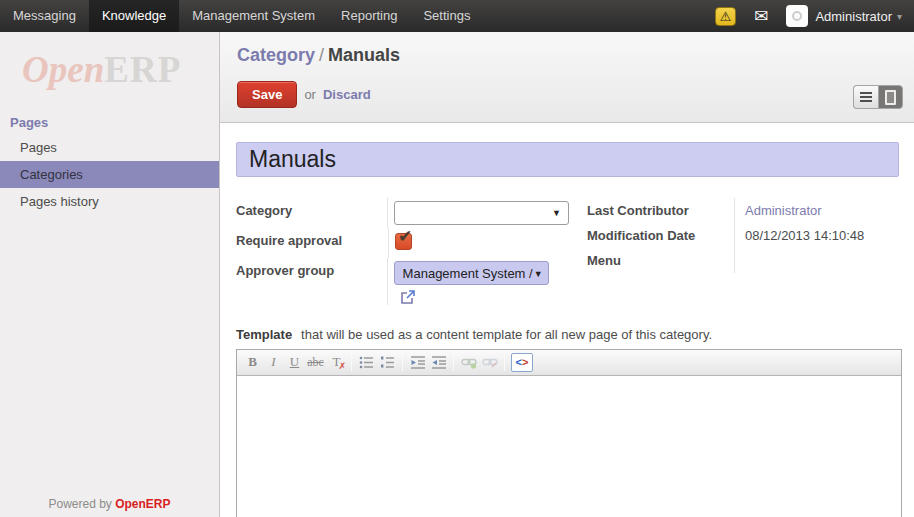 The width and height of the screenshot is (914, 517). Describe the element at coordinates (525, 362) in the screenshot. I see `source-gt-glyph: >` at that location.